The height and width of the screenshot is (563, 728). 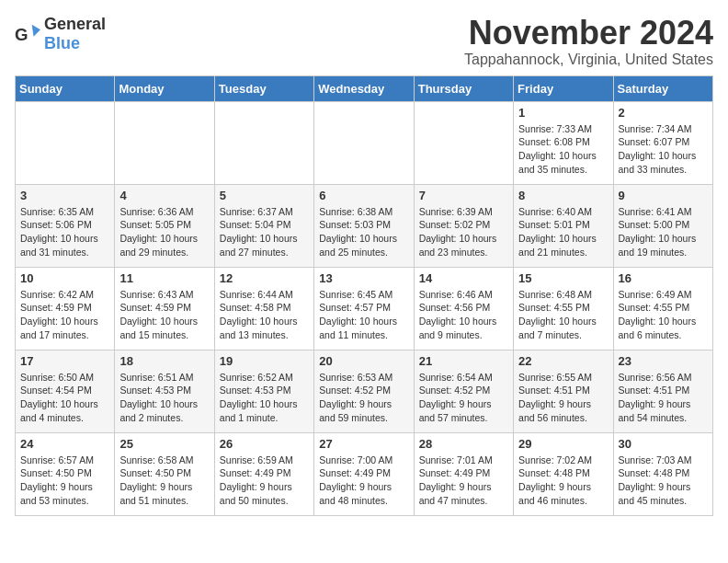 I want to click on cell-day-number: 20, so click(x=364, y=361).